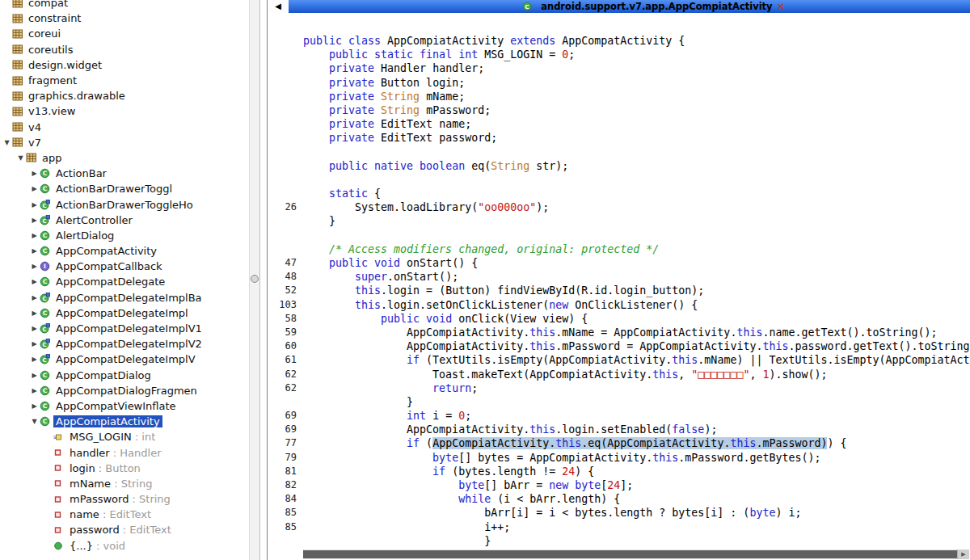 The height and width of the screenshot is (560, 970). I want to click on tree-item: ▼app, so click(124, 158).